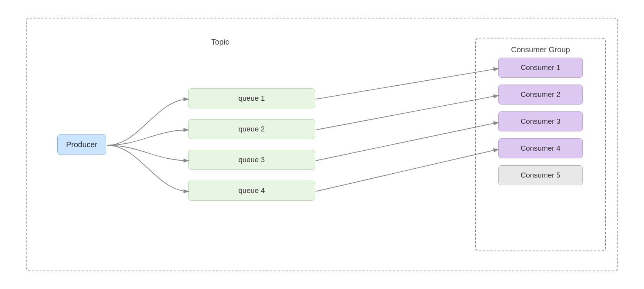 This screenshot has width=644, height=289. Describe the element at coordinates (252, 191) in the screenshot. I see `queue-label-4: queue 4` at that location.